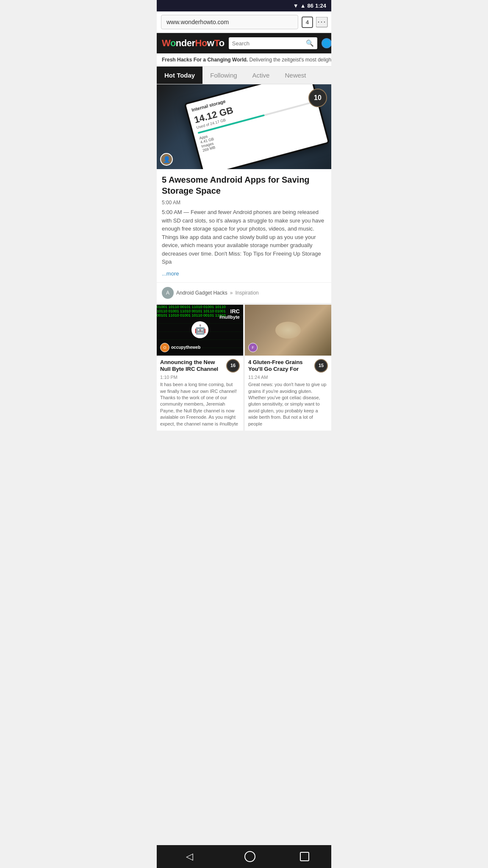  Describe the element at coordinates (205, 60) in the screenshot. I see `tagline-bold: Fresh Hacks For a Changing World.` at that location.